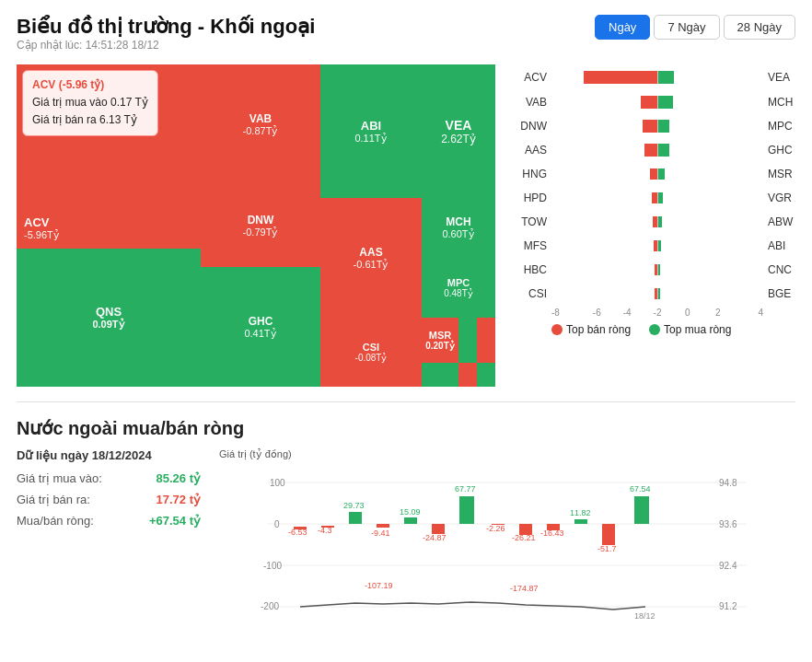 The width and height of the screenshot is (812, 662). I want to click on treemap-cell-aas: AAS -0.61Tỷ, so click(371, 258).